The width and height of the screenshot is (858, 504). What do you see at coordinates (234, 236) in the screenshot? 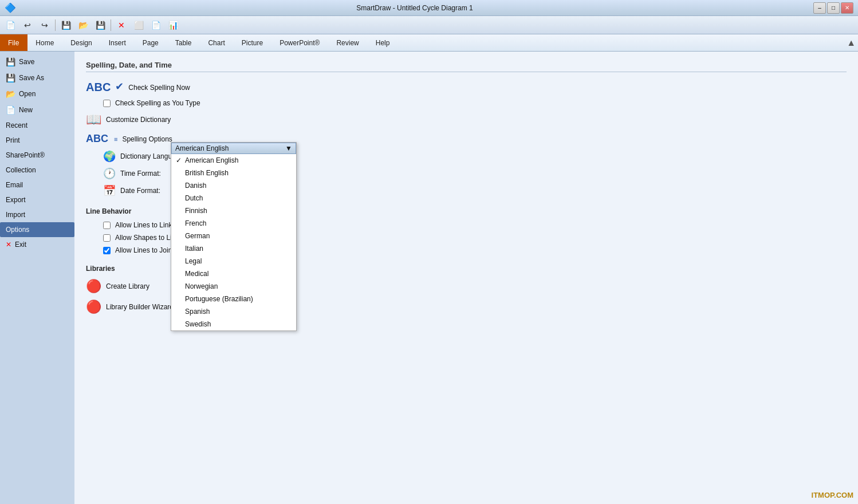
I see `dropdown-option-german: German` at bounding box center [234, 236].